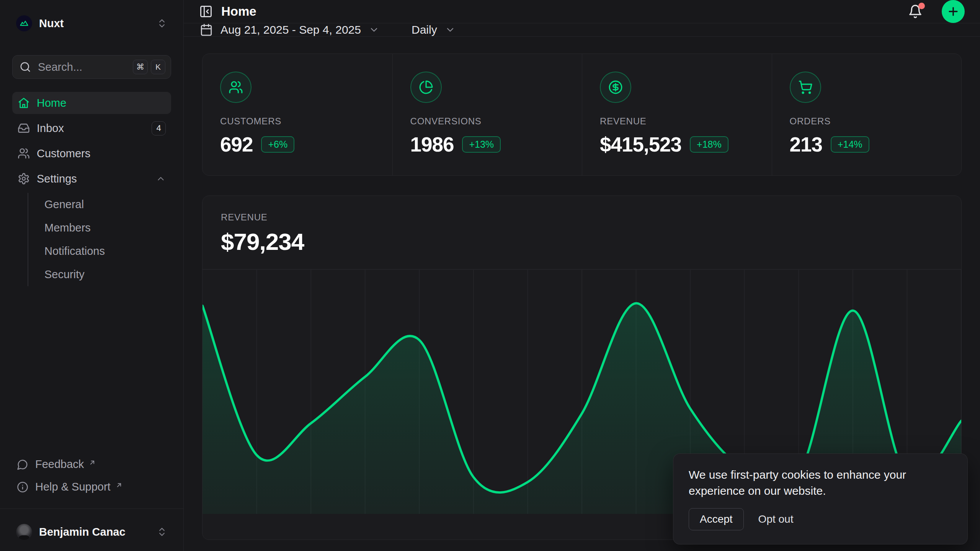 The image size is (980, 551). What do you see at coordinates (582, 30) in the screenshot?
I see `filter-toolbar: Aug 21, 2025 - Sep 4, 2025 Daily` at bounding box center [582, 30].